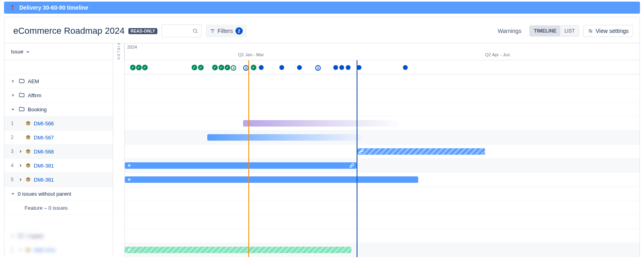  I want to click on filters-label: Filters, so click(225, 31).